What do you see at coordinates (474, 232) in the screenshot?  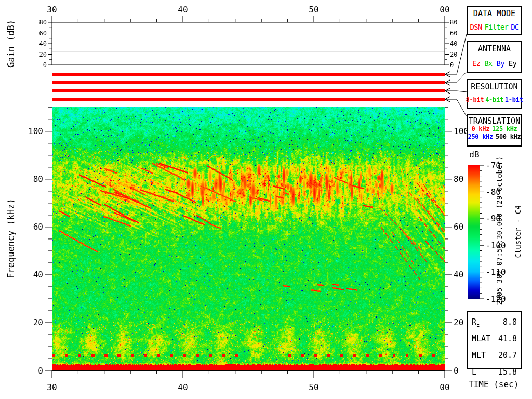 I see `colorbar-border` at bounding box center [474, 232].